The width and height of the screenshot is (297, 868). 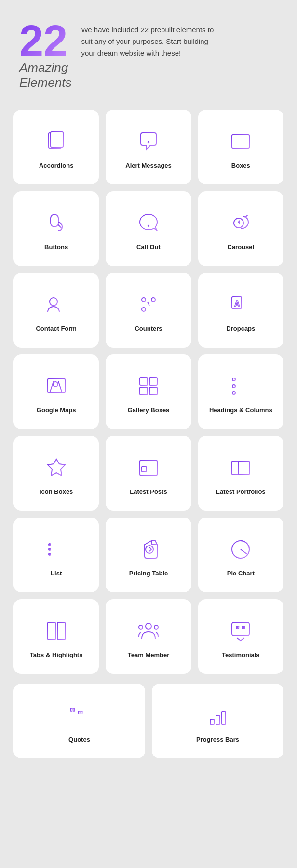 What do you see at coordinates (148, 392) in the screenshot?
I see `card-gallery-boxes: Gallery Boxes` at bounding box center [148, 392].